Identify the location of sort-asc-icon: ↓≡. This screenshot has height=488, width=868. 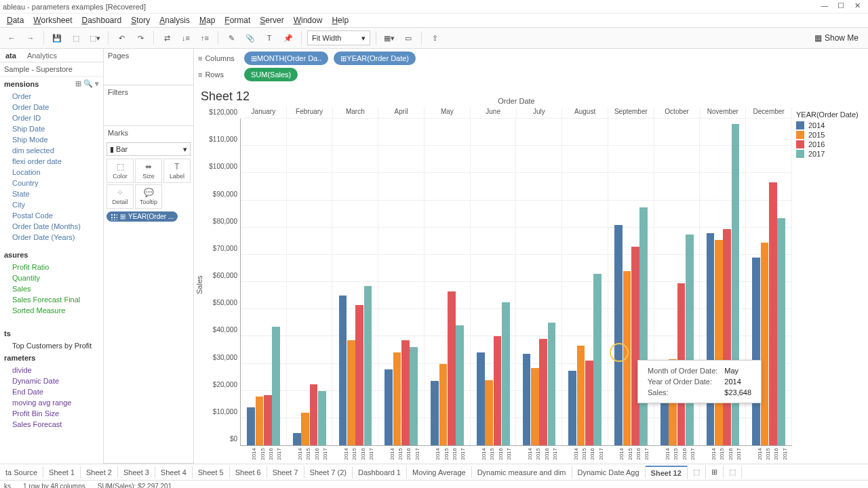
(186, 38).